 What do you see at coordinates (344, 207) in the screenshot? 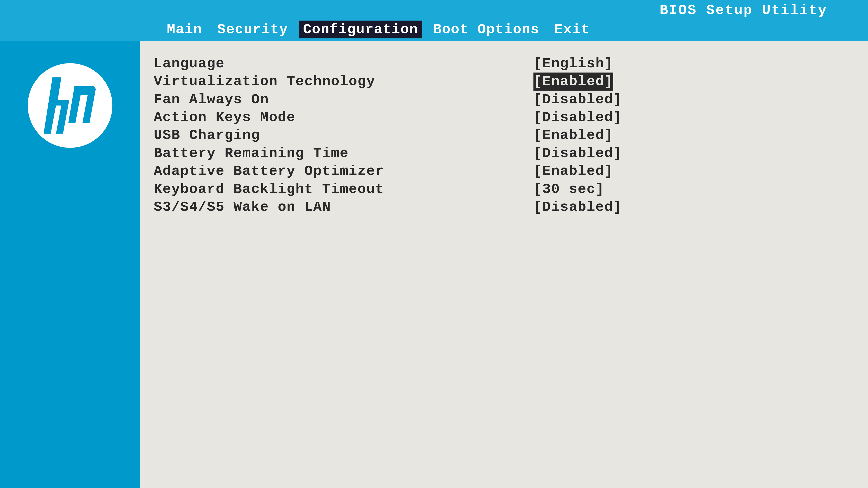
I see `setting-label: S3/S4/S5 Wake on LAN` at bounding box center [344, 207].